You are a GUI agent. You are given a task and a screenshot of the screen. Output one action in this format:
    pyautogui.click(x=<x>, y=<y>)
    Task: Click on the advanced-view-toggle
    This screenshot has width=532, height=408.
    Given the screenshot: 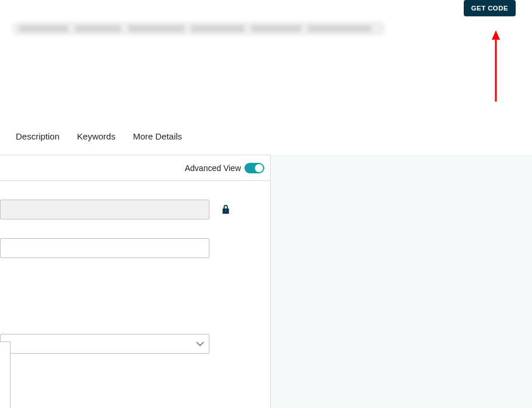 What is the action you would take?
    pyautogui.click(x=254, y=168)
    